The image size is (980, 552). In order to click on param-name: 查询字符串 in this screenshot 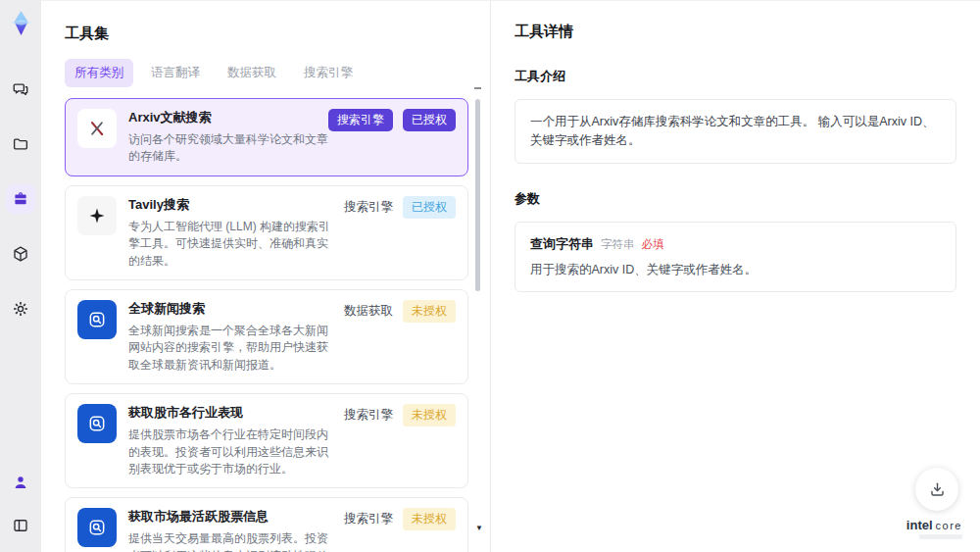, I will do `click(563, 244)`.